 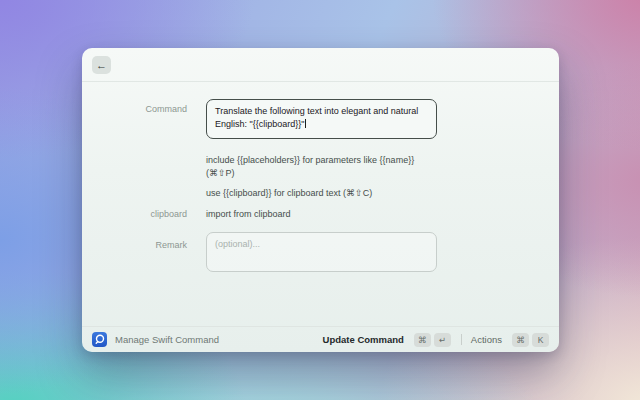 I want to click on command-input-value: Translate the following text into elegan…, so click(x=316, y=118).